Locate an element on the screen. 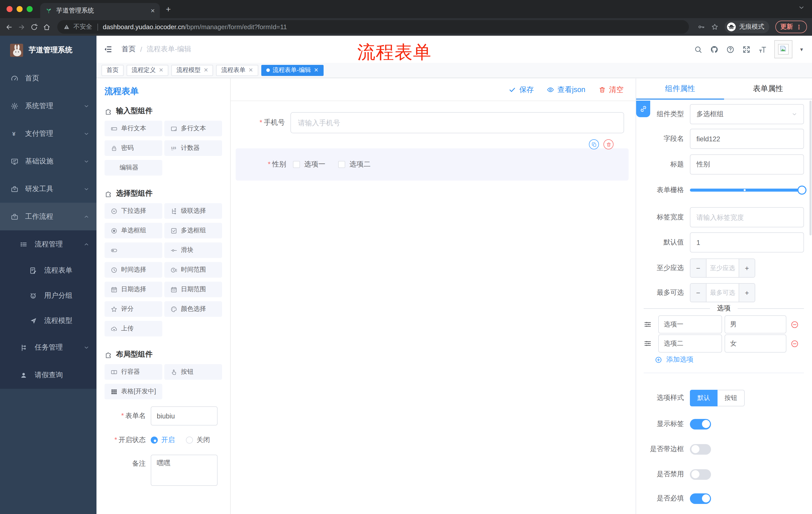 This screenshot has height=514, width=812. palette-item-table: 表格[开发中] is located at coordinates (134, 391).